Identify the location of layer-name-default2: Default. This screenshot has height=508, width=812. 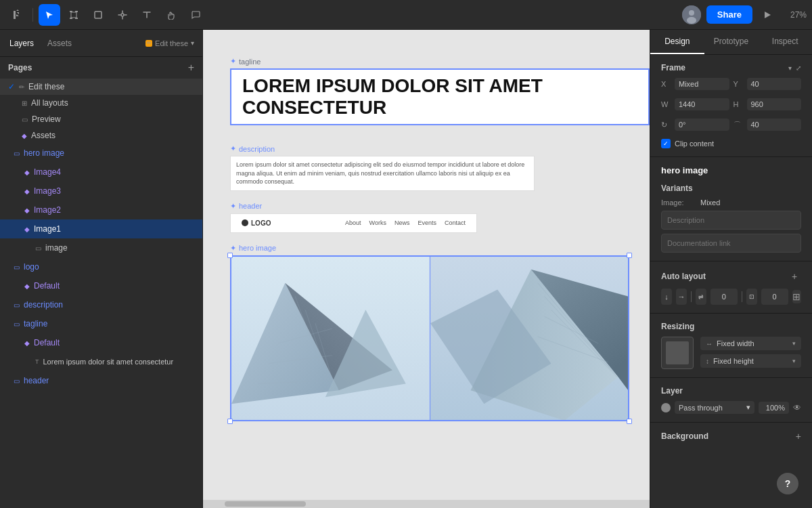
(47, 343).